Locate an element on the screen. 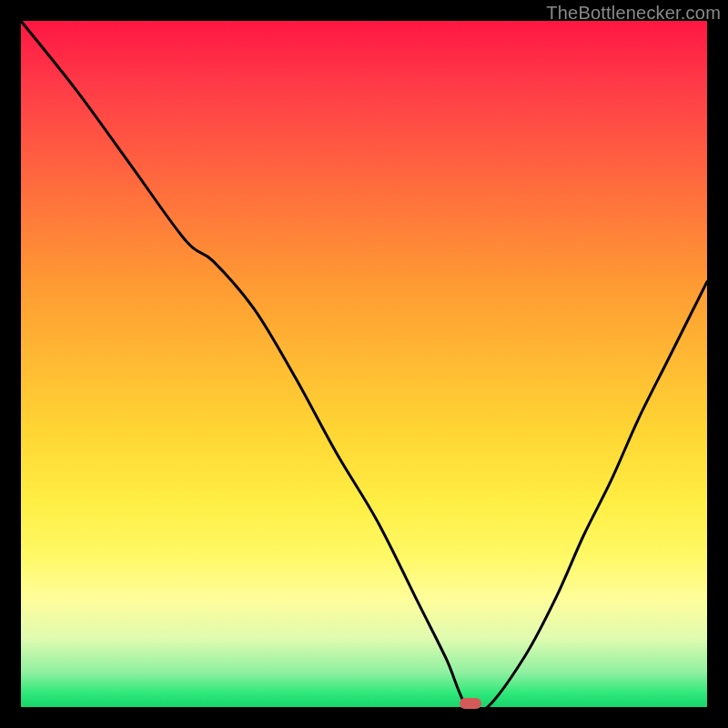 This screenshot has height=728, width=728. watermark-text: TheBottlenecker.com is located at coordinates (633, 13).